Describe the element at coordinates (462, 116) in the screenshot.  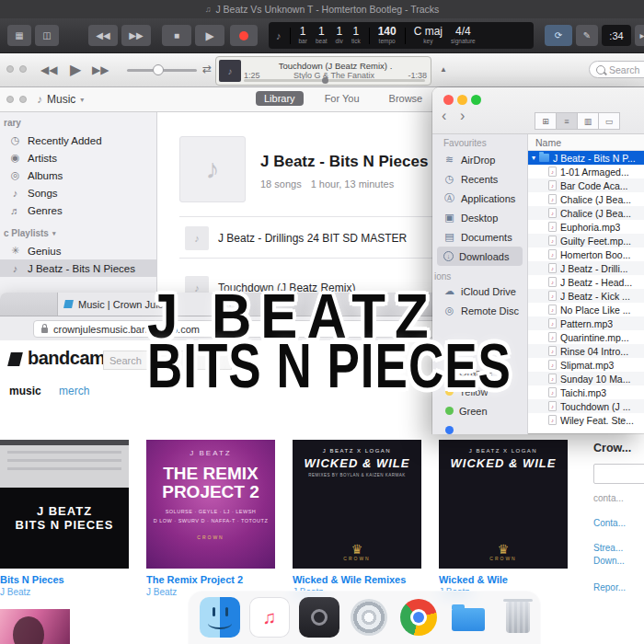
I see `forward-button: ›` at that location.